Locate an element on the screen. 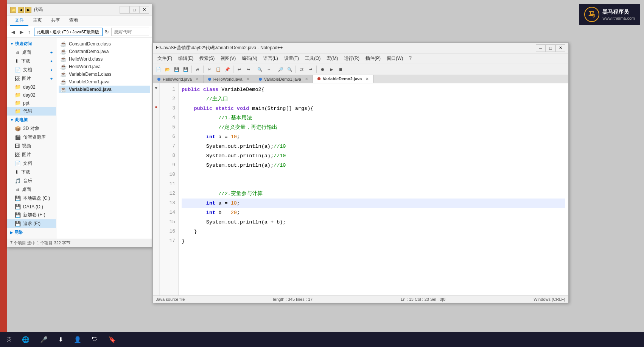 The width and height of the screenshot is (644, 347). titlebar-icon-3: ▶ is located at coordinates (28, 10).